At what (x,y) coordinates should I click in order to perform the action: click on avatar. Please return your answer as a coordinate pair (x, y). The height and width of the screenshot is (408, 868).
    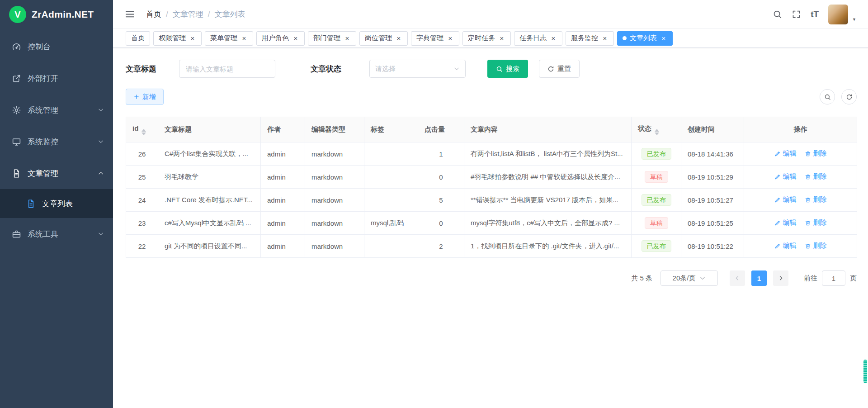
    Looking at the image, I should click on (838, 14).